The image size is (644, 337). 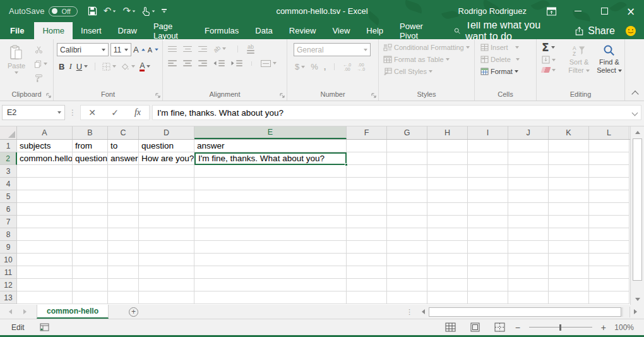 What do you see at coordinates (409, 312) in the screenshot?
I see `tab-bar-resize-handle: ⋮` at bounding box center [409, 312].